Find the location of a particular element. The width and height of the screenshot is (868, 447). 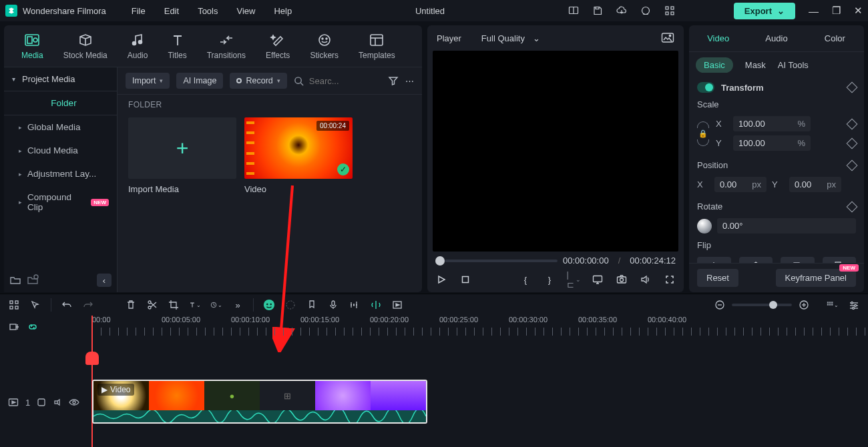

capture-icon is located at coordinates (622, 280).